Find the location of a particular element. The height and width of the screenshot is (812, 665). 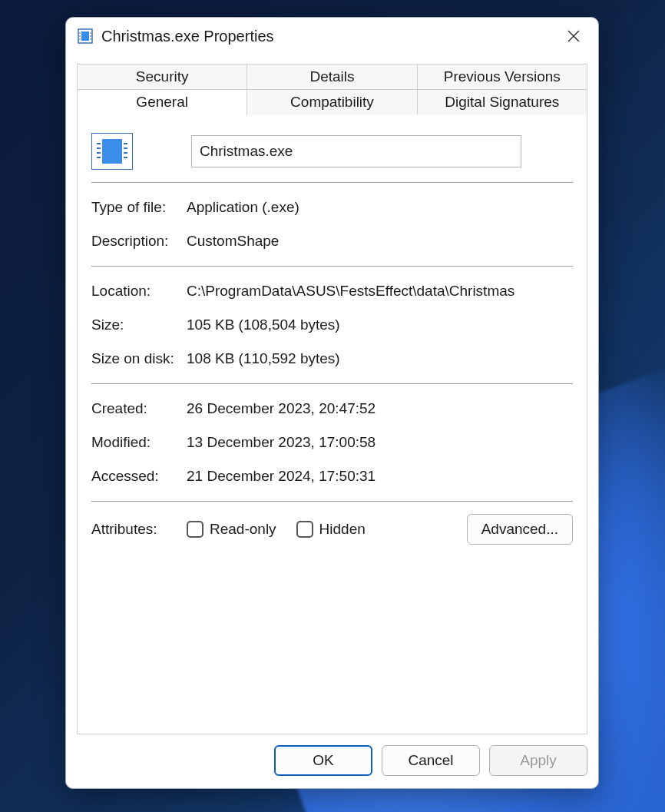

ok-button: OK is located at coordinates (323, 761).